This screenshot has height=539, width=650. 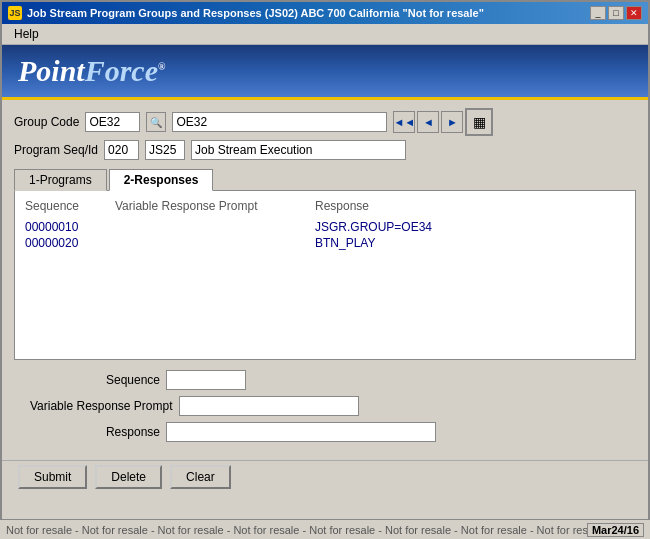 I want to click on col-header-vrp: Variable Response Prompt, so click(x=215, y=206).